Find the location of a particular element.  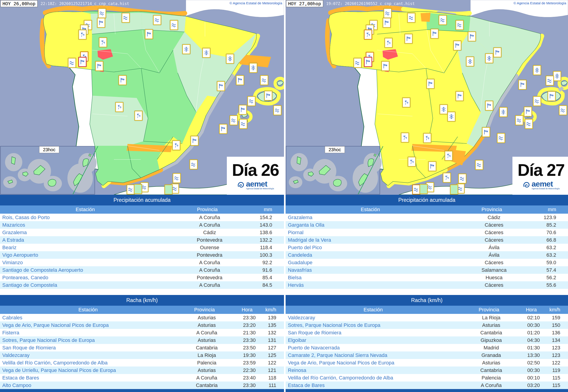

table-row: ValdezcarayLa Rioja19:30125 is located at coordinates (142, 355).